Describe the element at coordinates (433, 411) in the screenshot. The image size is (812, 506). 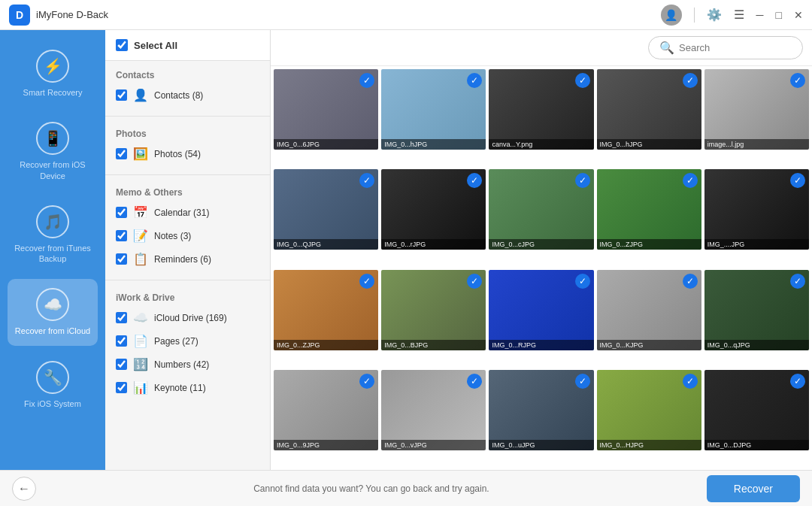
I see `photo-item: ✓IMG_0...vJPG` at that location.